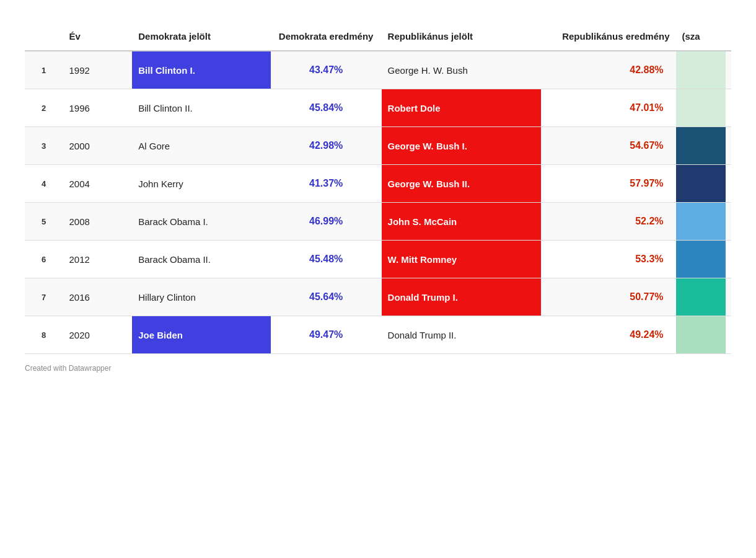 Image resolution: width=756 pixels, height=558 pixels. I want to click on dem-result: 42.98%, so click(326, 146).